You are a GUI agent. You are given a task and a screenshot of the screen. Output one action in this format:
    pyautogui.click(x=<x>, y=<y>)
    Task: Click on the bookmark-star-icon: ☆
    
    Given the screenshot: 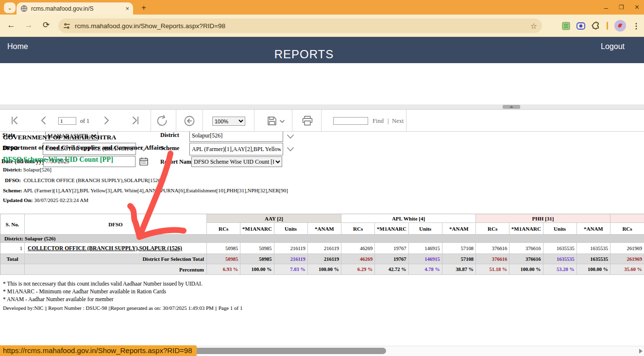 What is the action you would take?
    pyautogui.click(x=534, y=26)
    